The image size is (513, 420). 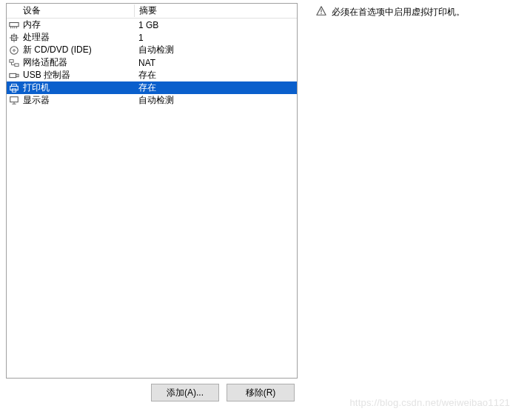 What do you see at coordinates (14, 25) in the screenshot?
I see `memory-icon` at bounding box center [14, 25].